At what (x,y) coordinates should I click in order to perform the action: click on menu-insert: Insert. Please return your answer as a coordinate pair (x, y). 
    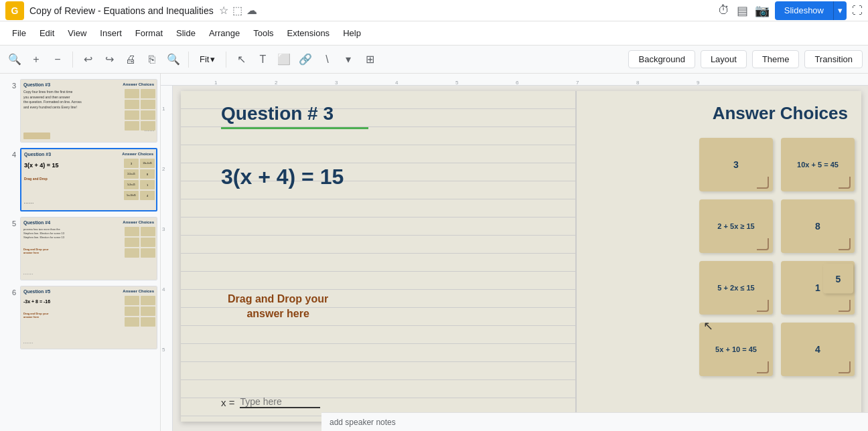
    Looking at the image, I should click on (111, 33).